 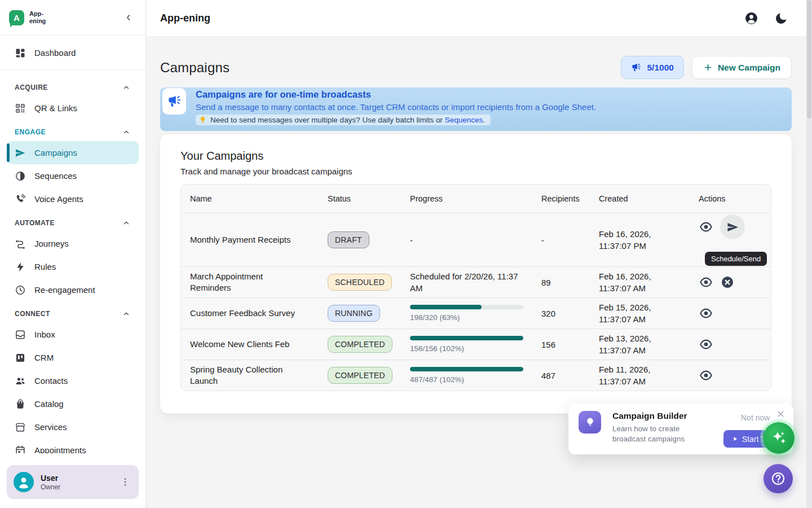 What do you see at coordinates (73, 199) in the screenshot?
I see `sidebar-item-voice-agents: Voice Agents` at bounding box center [73, 199].